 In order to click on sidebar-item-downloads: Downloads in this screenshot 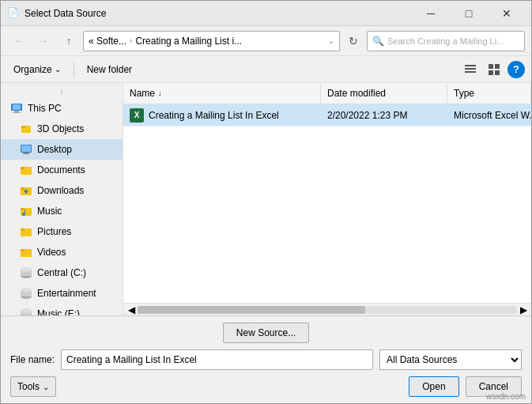, I will do `click(62, 191)`.